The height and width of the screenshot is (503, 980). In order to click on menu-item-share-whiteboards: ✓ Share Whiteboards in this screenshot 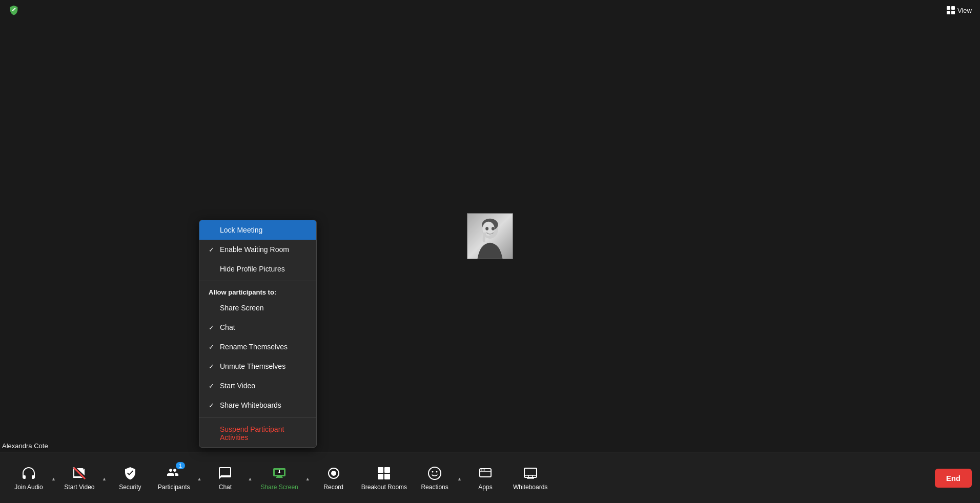, I will do `click(258, 405)`.